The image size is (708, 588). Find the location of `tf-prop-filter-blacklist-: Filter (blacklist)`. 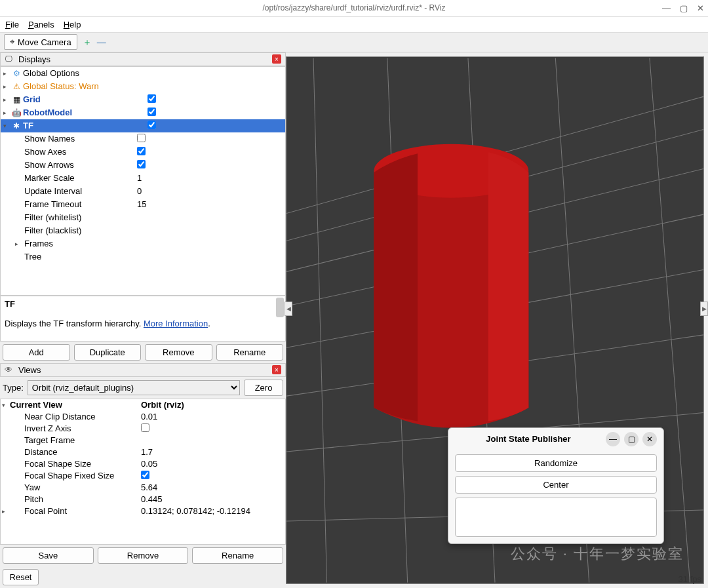

tf-prop-filter-blacklist-: Filter (blacklist) is located at coordinates (143, 231).